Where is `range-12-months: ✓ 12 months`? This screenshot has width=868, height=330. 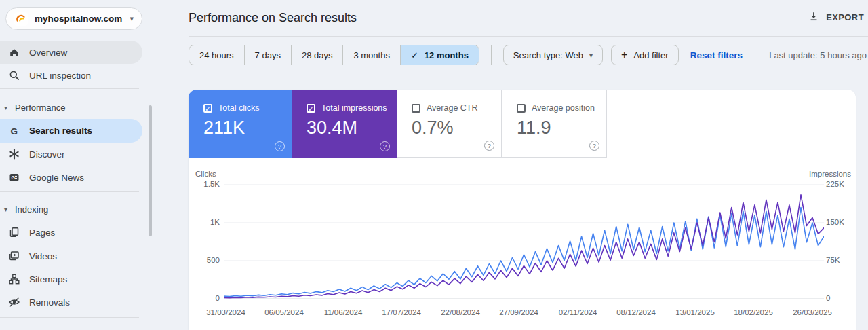 range-12-months: ✓ 12 months is located at coordinates (439, 55).